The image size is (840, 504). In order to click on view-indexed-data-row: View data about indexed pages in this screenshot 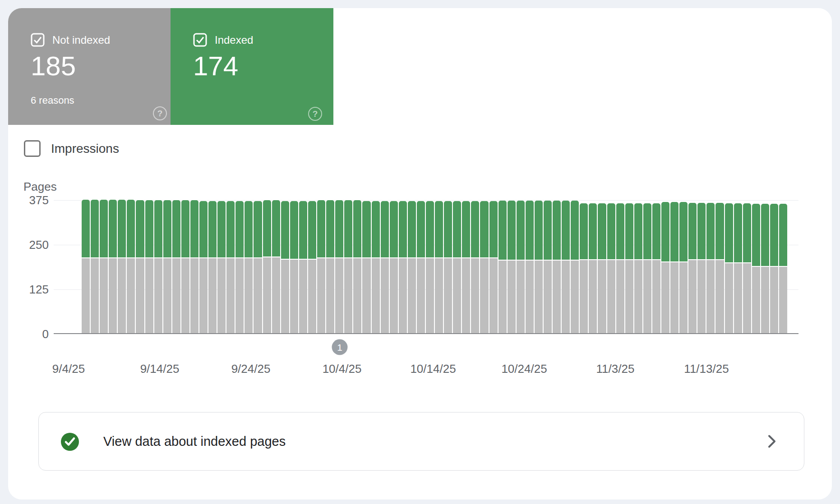, I will do `click(421, 441)`.